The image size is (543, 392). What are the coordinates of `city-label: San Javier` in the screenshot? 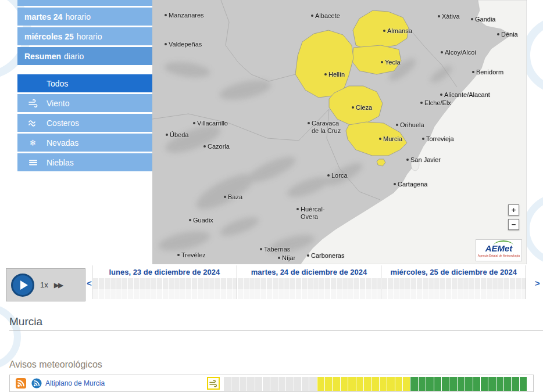 It's located at (423, 160).